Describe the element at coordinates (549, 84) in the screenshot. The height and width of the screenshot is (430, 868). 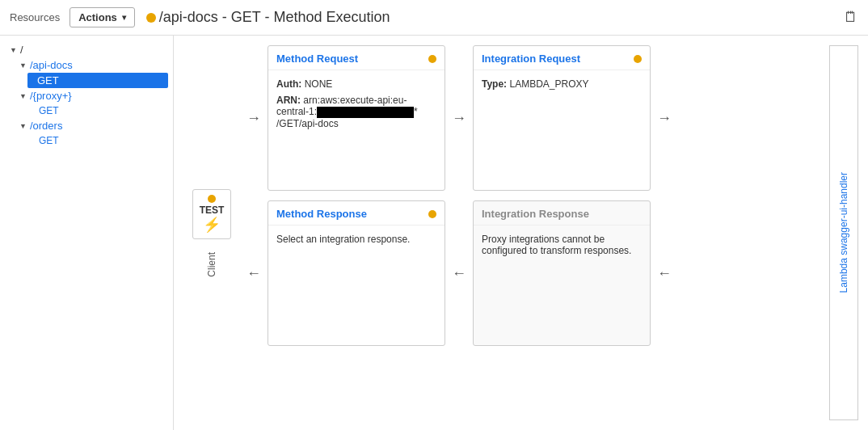
I see `type-value: LAMBDA_PROXY` at that location.